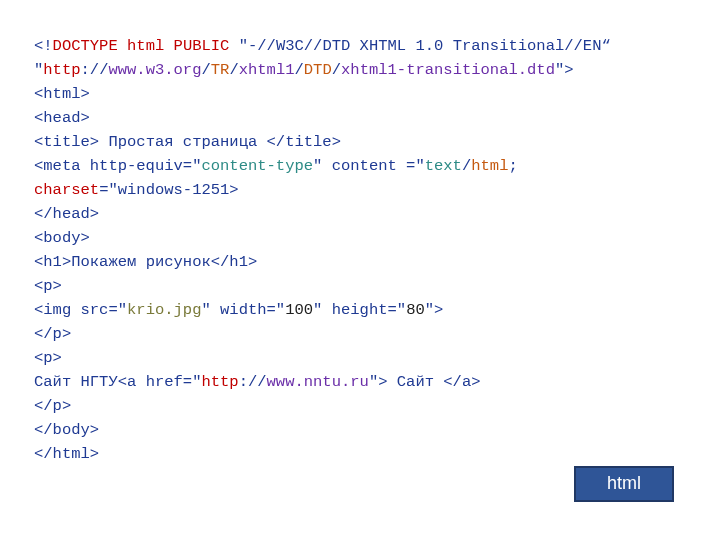 This screenshot has width=720, height=540. Describe the element at coordinates (276, 166) in the screenshot. I see `line-6: <meta http-equiv="content-type" content …` at that location.